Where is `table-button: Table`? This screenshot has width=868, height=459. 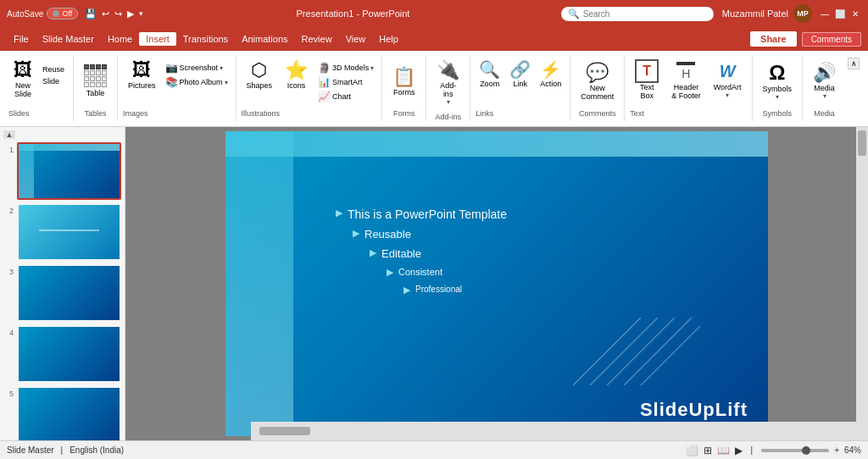 table-button: Table is located at coordinates (95, 81).